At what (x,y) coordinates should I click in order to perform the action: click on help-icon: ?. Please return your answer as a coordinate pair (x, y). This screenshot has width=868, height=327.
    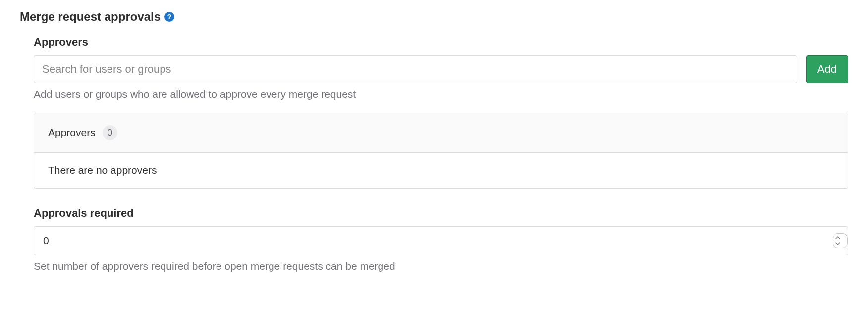
    Looking at the image, I should click on (169, 17).